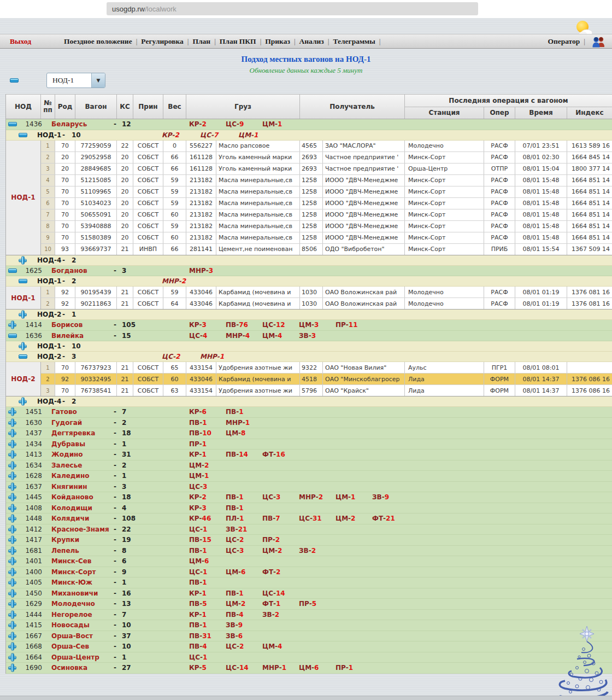 Image resolution: width=612 pixels, height=700 pixels. I want to click on menu-item: План ПКП, so click(238, 42).